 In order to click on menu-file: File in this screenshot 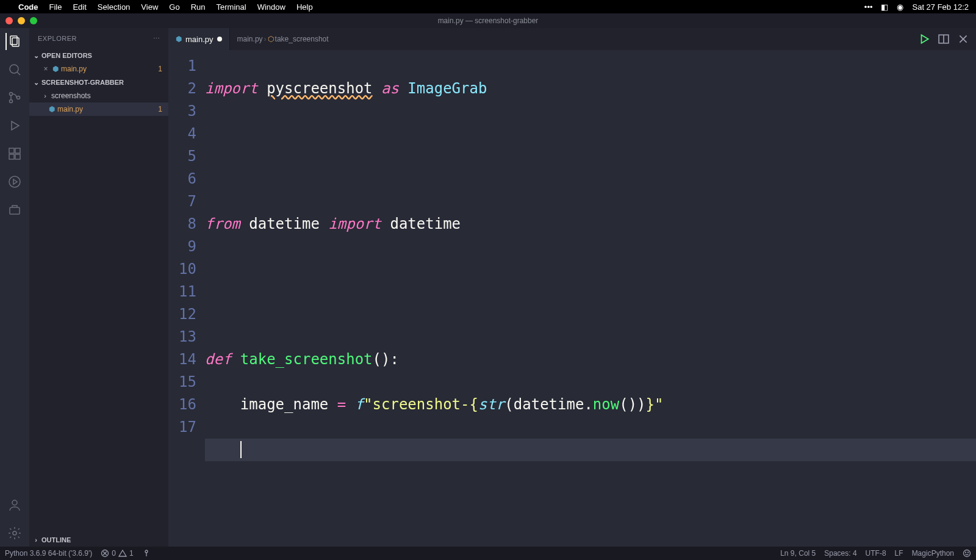, I will do `click(56, 7)`.